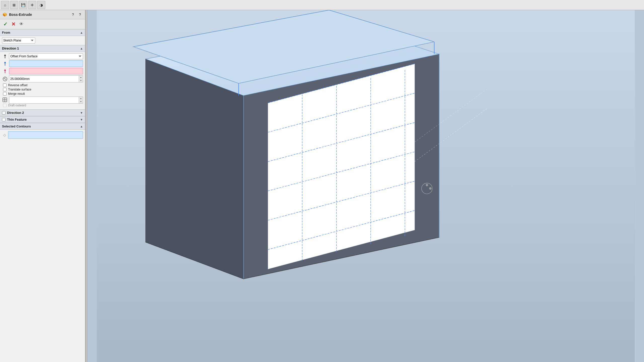  What do you see at coordinates (43, 89) in the screenshot?
I see `translate-surface-row: Translate surface` at bounding box center [43, 89].